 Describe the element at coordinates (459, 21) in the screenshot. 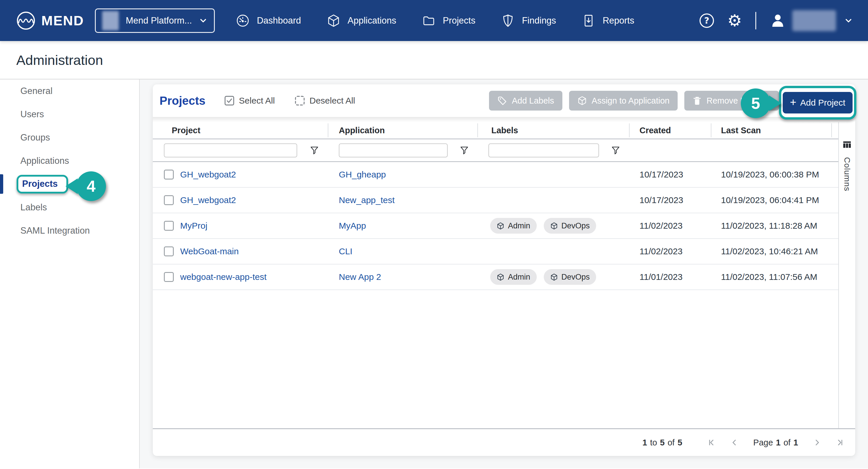

I see `nav-item-label: Projects` at that location.